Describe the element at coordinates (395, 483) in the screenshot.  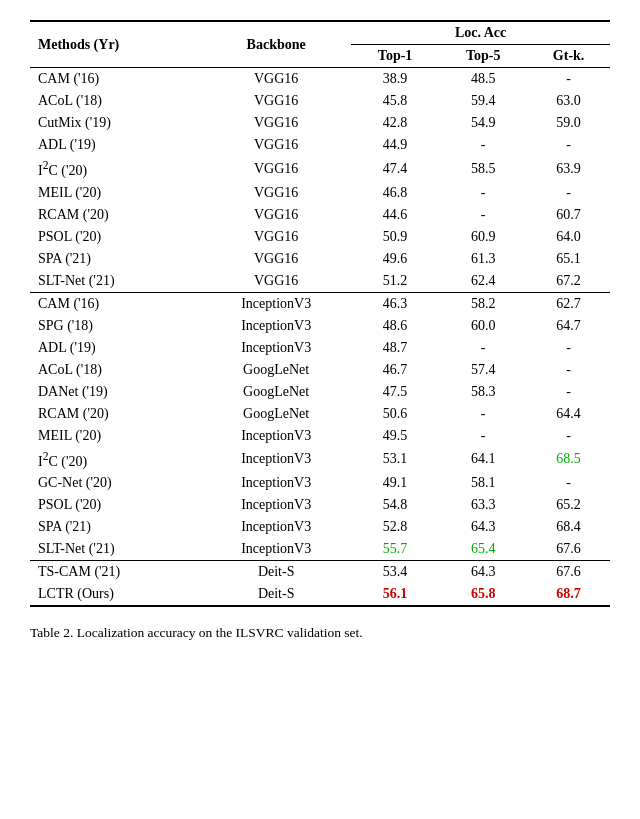
I see `top1-cell: 49.1` at that location.